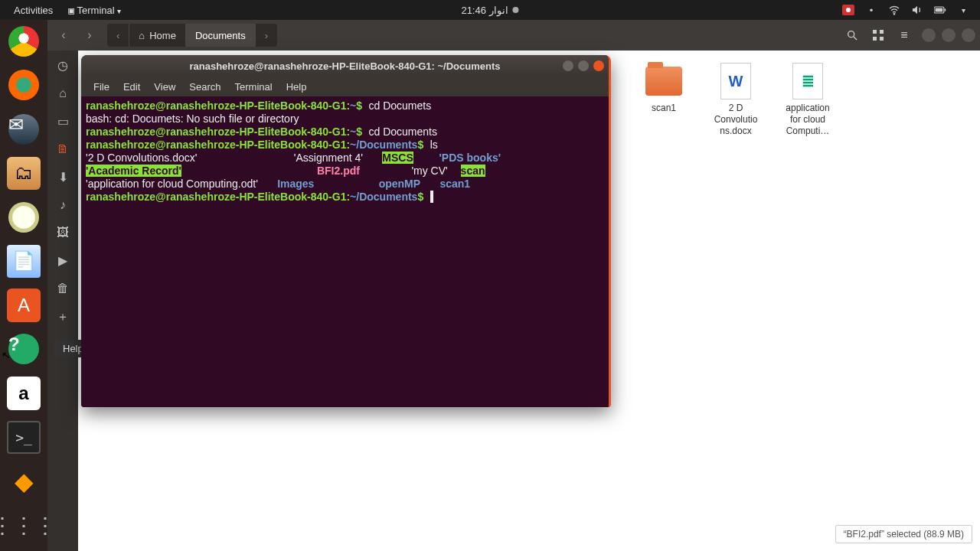 The image size is (980, 551). Describe the element at coordinates (664, 99) in the screenshot. I see `file-item-scan1: scan1` at that location.